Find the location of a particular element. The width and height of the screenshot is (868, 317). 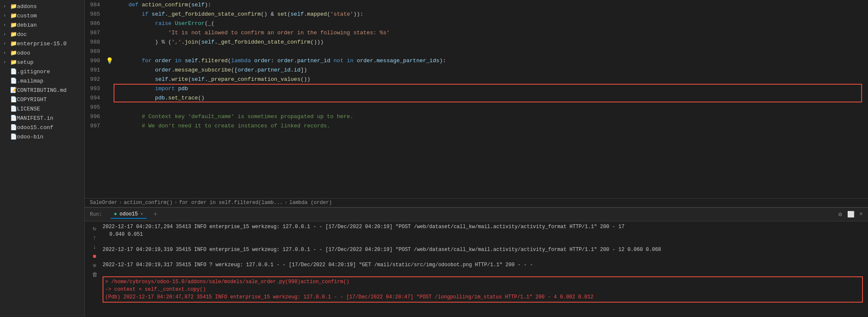

line-content: import pdb is located at coordinates (491, 89).